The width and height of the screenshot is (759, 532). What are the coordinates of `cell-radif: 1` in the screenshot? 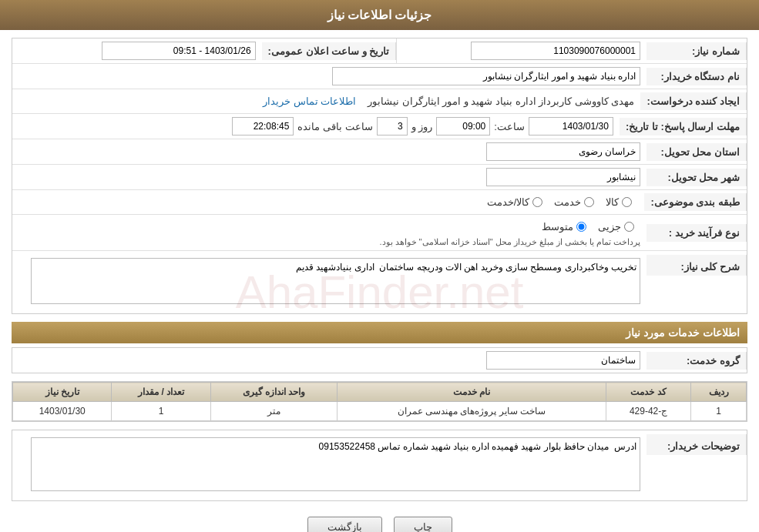 It's located at (719, 411).